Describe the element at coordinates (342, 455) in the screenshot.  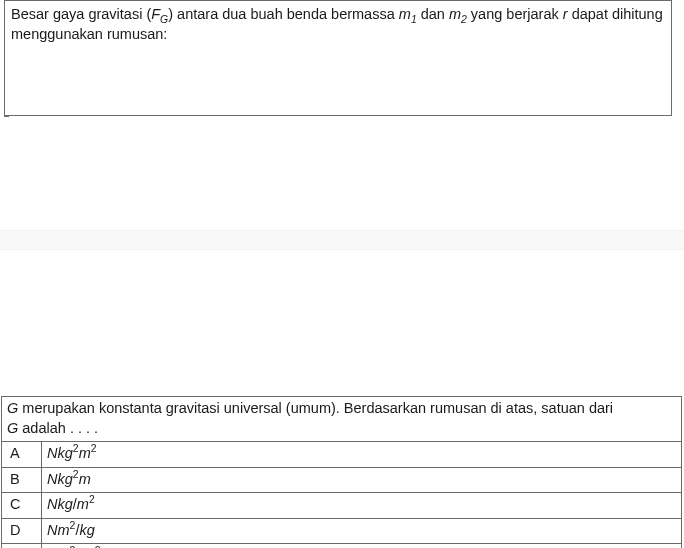
I see `option-row: A Nkg2m2` at that location.